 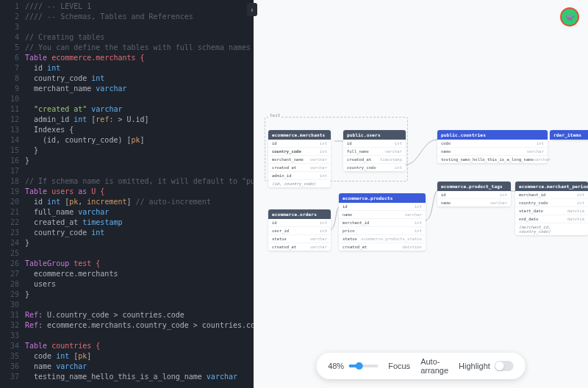 What do you see at coordinates (300, 176) in the screenshot?
I see `db-column: admin_idint` at bounding box center [300, 176].